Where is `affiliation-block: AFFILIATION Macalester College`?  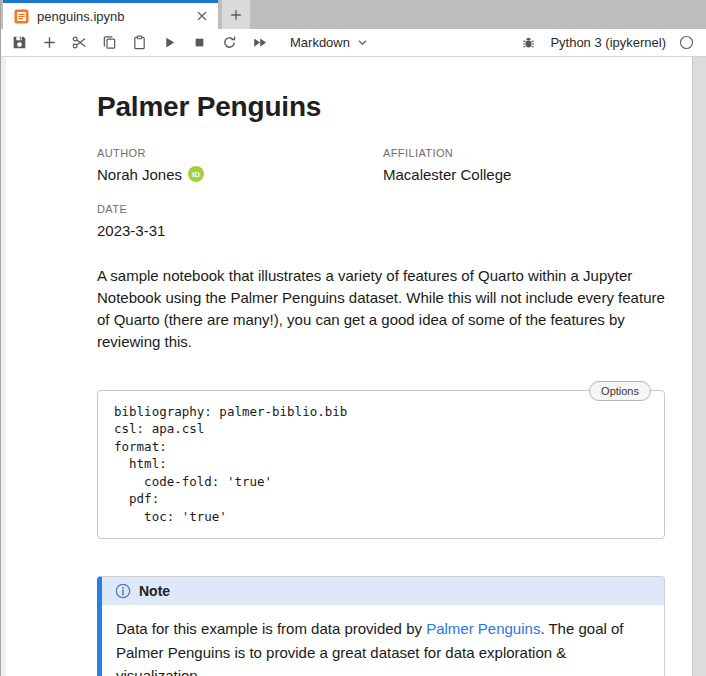
affiliation-block: AFFILIATION Macalester College is located at coordinates (524, 165).